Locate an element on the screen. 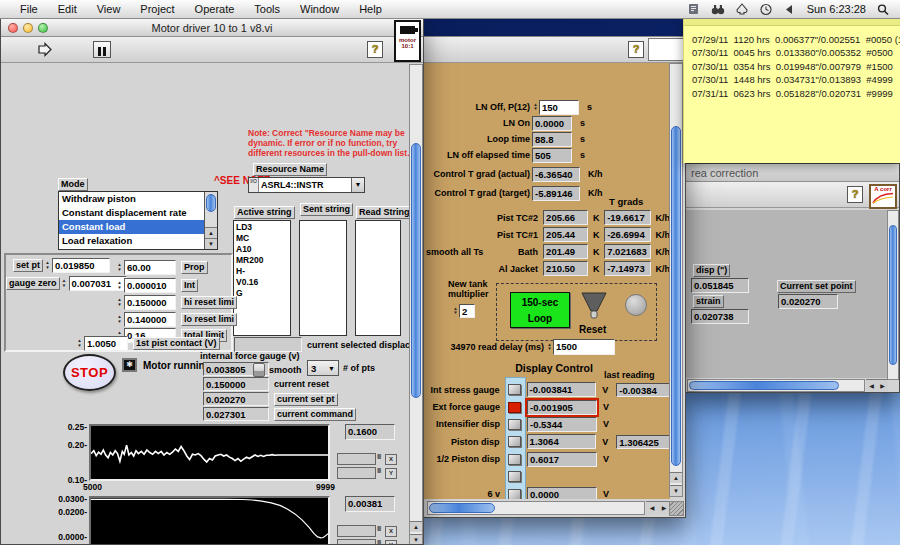 The image size is (900, 545). mode-item: Constant load is located at coordinates (132, 227).